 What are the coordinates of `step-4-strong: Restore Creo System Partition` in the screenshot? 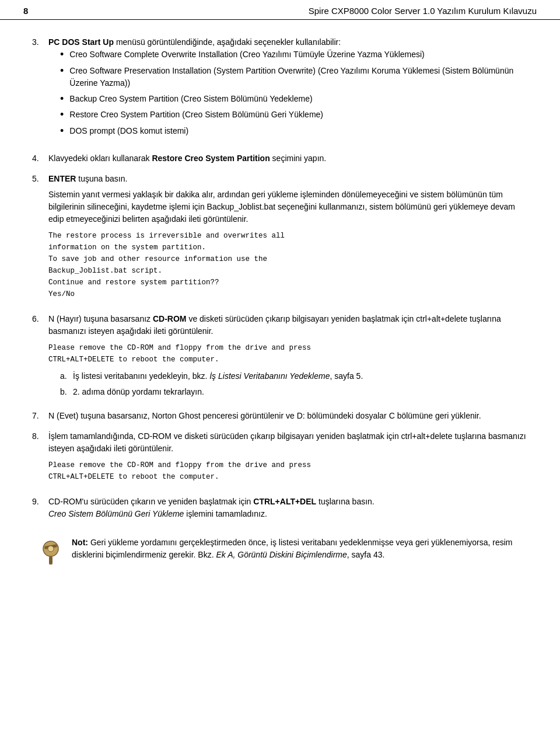 It's located at (211, 158).